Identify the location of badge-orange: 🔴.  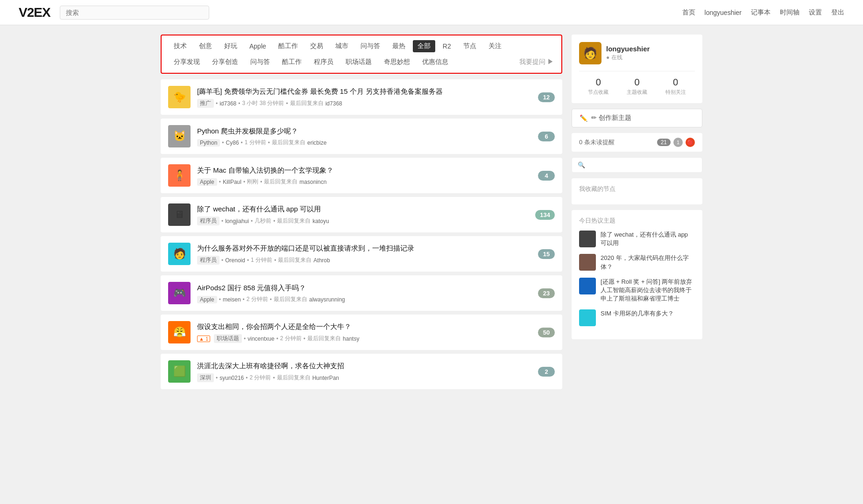
(690, 142).